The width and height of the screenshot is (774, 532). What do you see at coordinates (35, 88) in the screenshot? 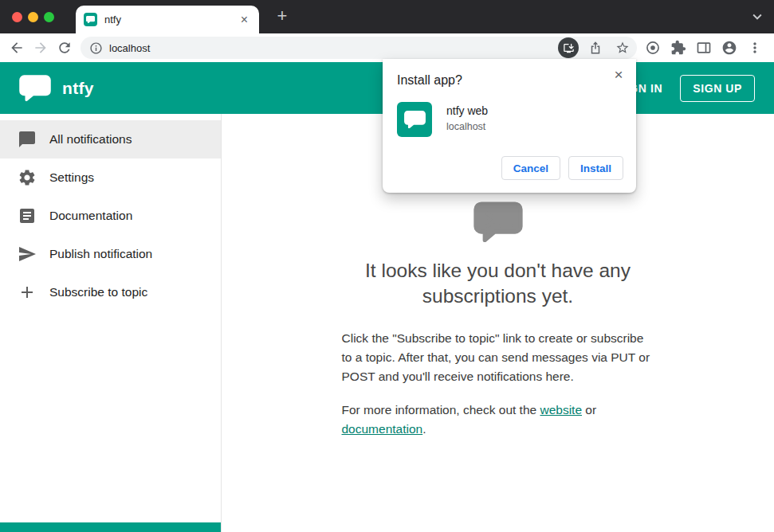
I see `ntfy-logo-icon` at bounding box center [35, 88].